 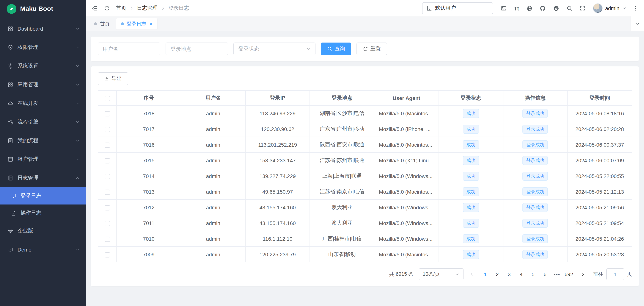 What do you see at coordinates (342, 176) in the screenshot?
I see `cell-location: 上海|上海市|联通` at bounding box center [342, 176].